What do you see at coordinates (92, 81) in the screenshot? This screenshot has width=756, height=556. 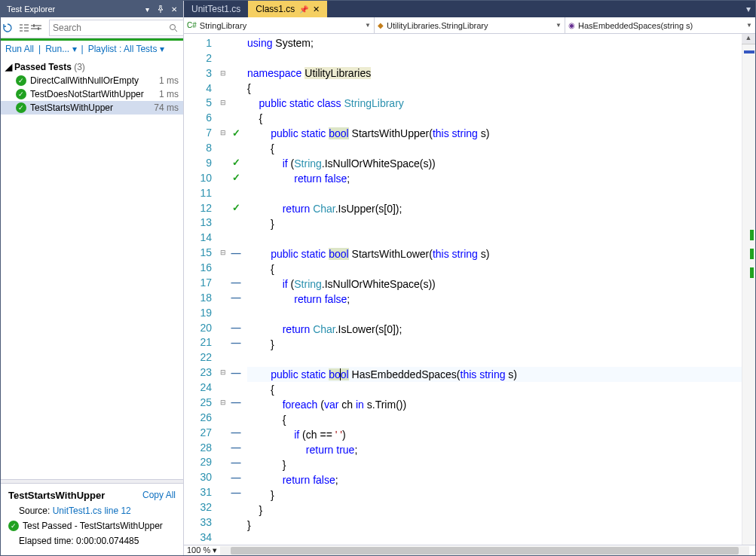 I see `test-item: ✓ DirectCallWithNullOrEmpty 1 ms` at bounding box center [92, 81].